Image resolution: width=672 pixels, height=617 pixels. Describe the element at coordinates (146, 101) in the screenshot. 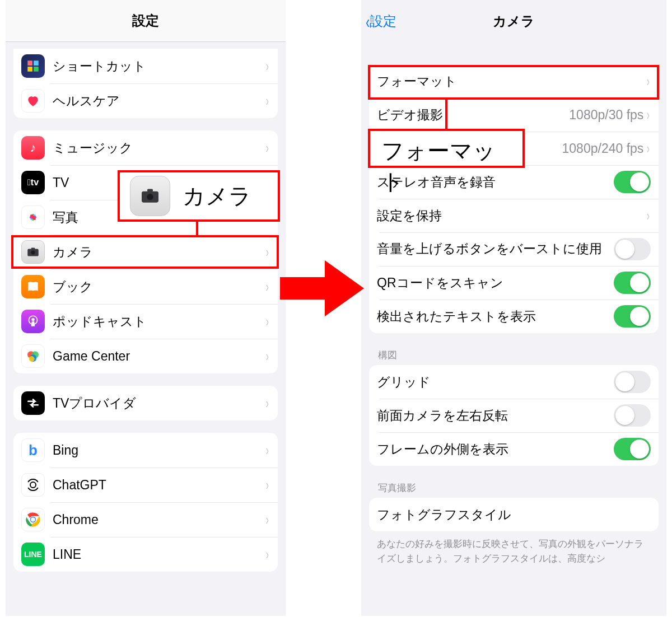

I see `row-health: ヘルスケア ›` at that location.